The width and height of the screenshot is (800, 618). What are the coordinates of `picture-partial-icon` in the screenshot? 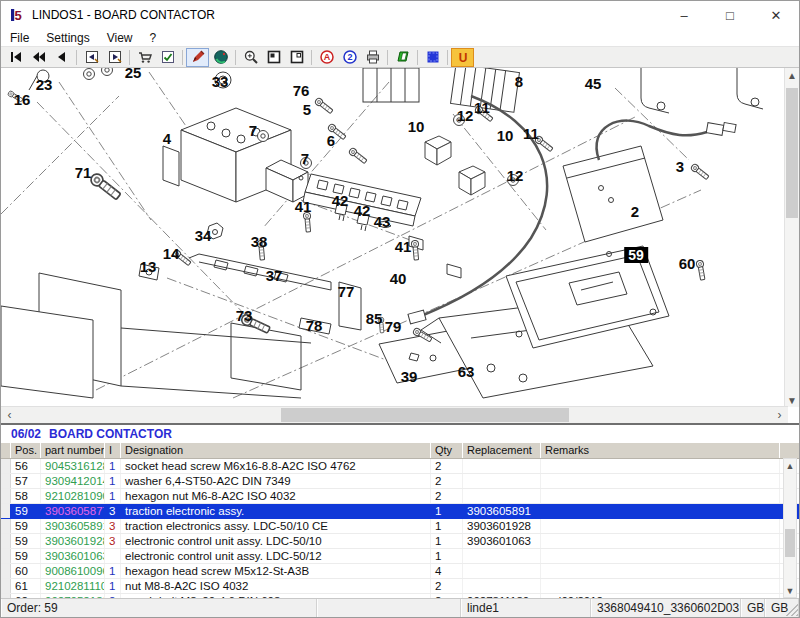 It's located at (296, 58).